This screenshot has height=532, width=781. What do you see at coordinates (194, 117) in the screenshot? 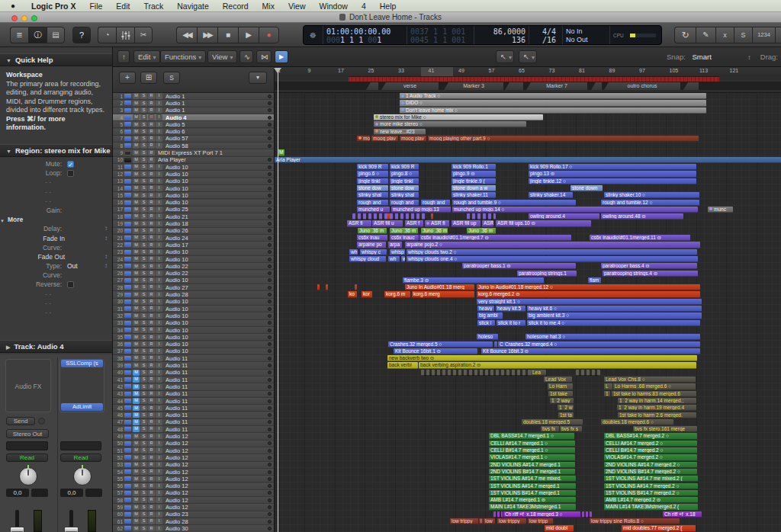
I see `track-row: 4MSRIAudio 4` at bounding box center [194, 117].